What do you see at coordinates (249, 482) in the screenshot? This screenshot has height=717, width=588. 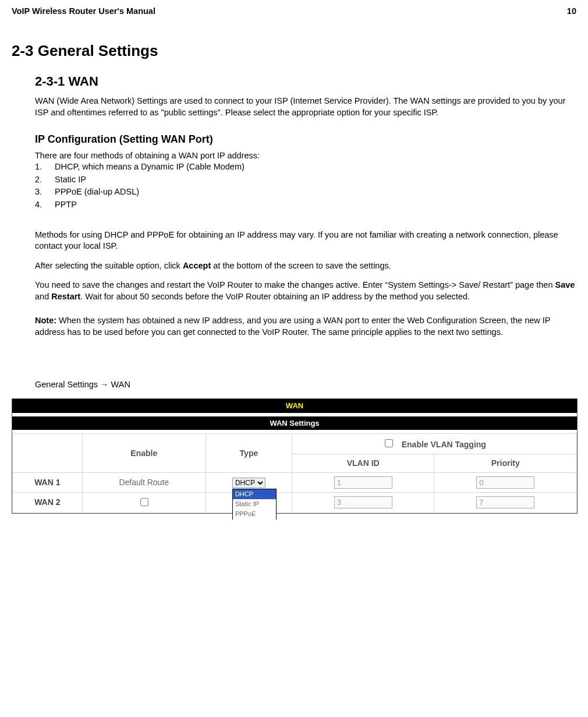 I see `row-type-cell: DHCP DHCP Static IP PPPoE PPTP` at bounding box center [249, 482].